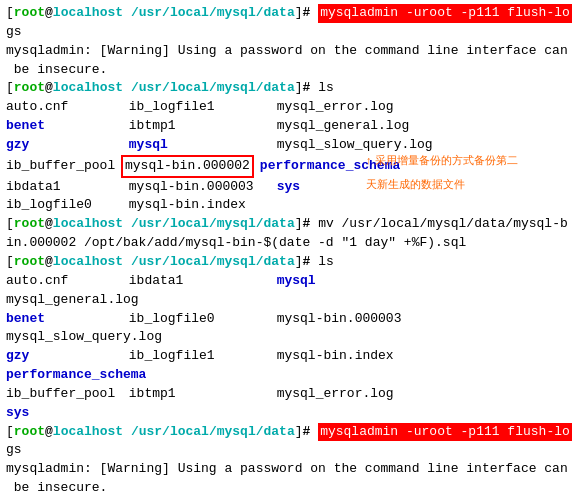  I want to click on prompt-4: [root@localhost /usr/local/mysql/data]#, so click(158, 262).